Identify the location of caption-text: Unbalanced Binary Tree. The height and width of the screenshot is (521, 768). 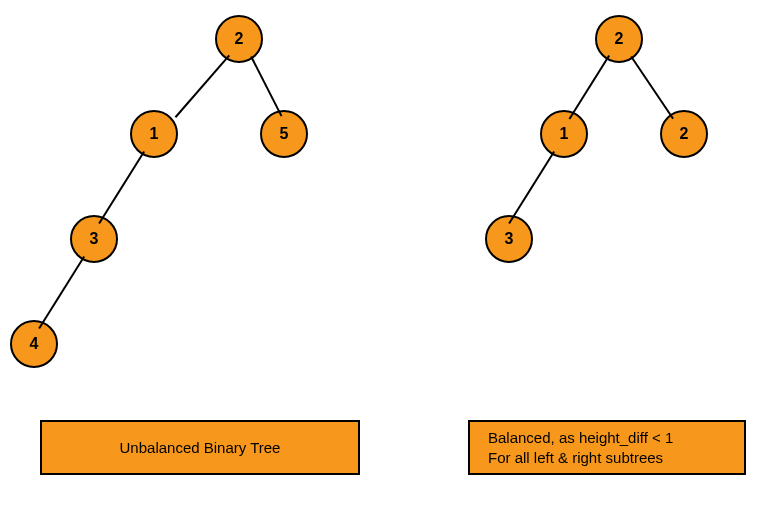
(200, 448).